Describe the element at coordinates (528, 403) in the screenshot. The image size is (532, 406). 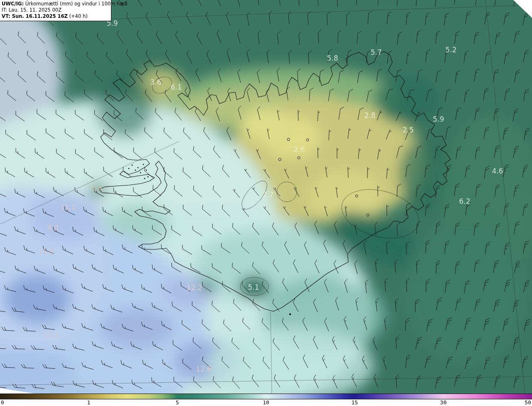
I see `colorbar-tick-label: 50` at that location.